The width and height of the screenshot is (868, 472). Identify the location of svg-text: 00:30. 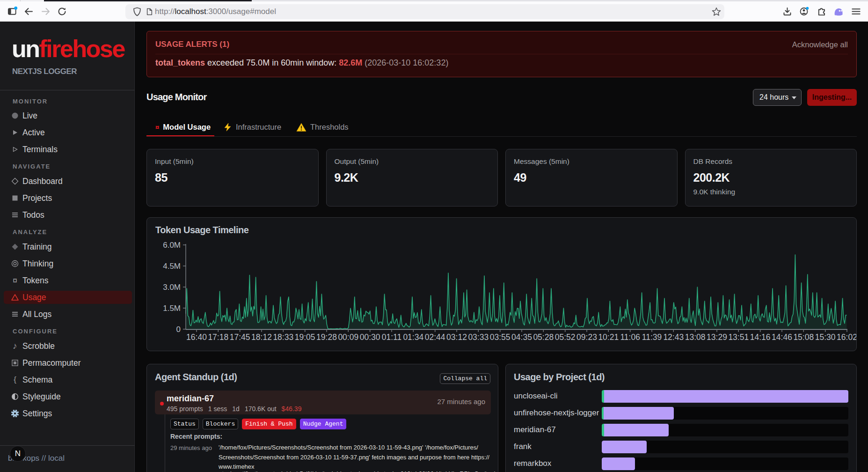
(370, 337).